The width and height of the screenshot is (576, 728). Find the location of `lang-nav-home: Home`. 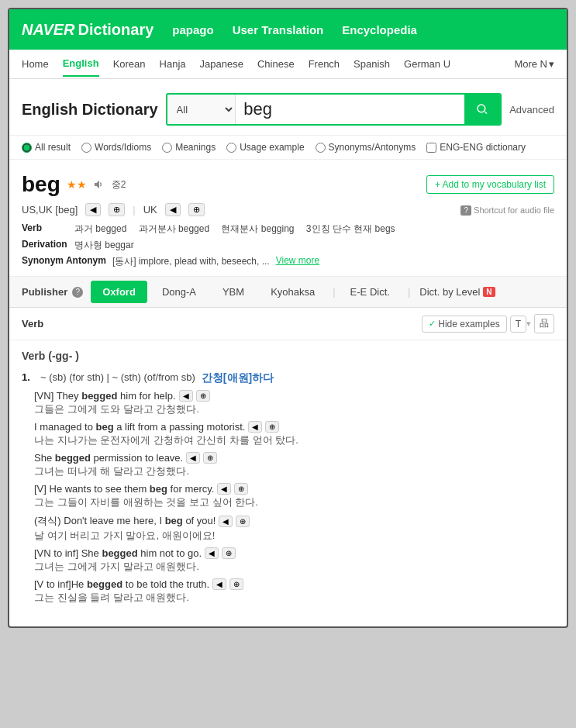

lang-nav-home: Home is located at coordinates (36, 64).